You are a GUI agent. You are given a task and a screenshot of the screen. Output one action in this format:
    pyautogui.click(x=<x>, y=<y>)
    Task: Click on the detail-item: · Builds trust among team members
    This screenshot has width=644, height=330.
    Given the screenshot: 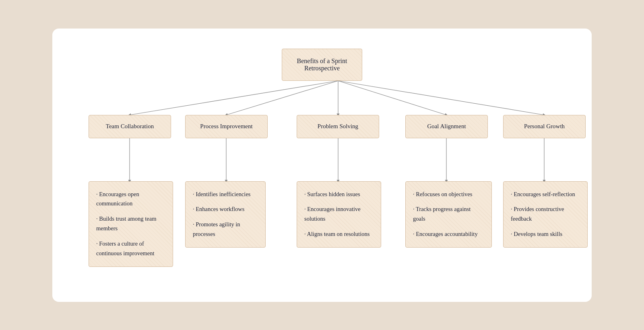 What is the action you would take?
    pyautogui.click(x=131, y=224)
    